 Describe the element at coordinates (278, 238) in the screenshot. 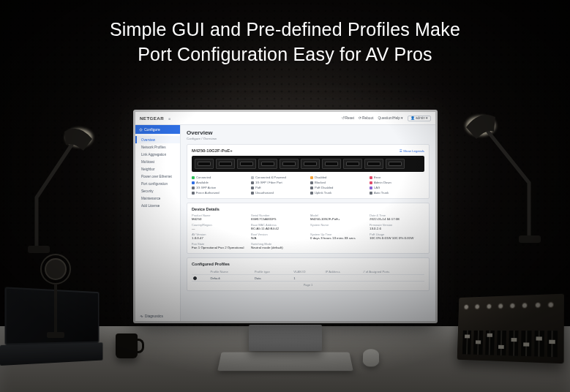

I see `detail-value: N/A` at that location.